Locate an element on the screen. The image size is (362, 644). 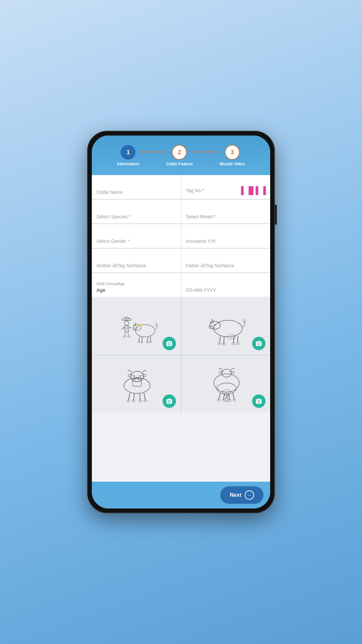
select-gender-cell is located at coordinates (136, 236).